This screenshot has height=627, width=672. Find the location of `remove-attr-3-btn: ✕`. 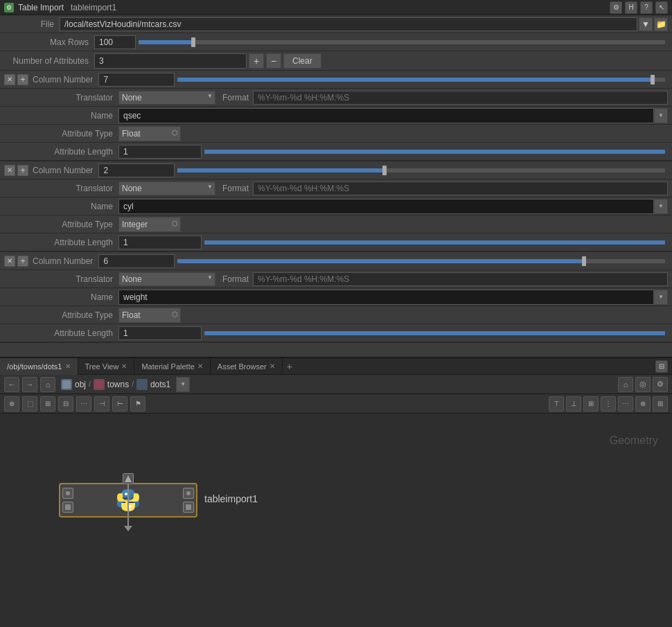

remove-attr-3-btn: ✕ is located at coordinates (10, 261).